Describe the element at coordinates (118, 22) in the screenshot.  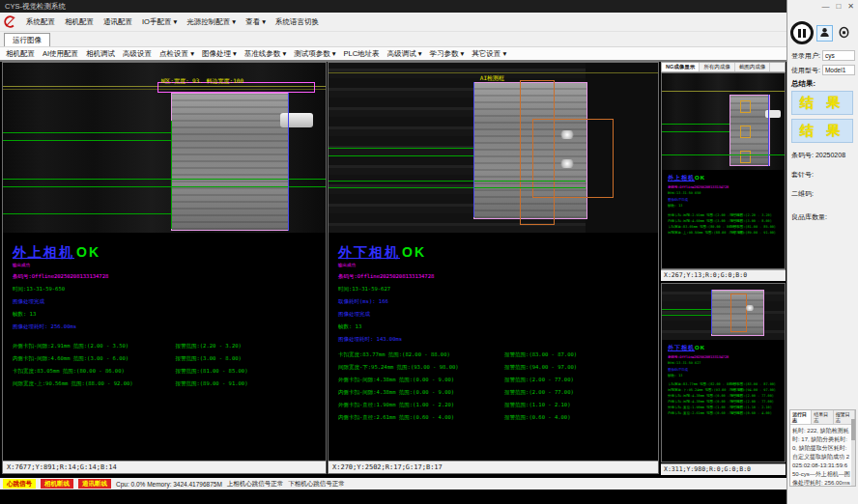
I see `menu-item-comm-config: 通讯配置` at that location.